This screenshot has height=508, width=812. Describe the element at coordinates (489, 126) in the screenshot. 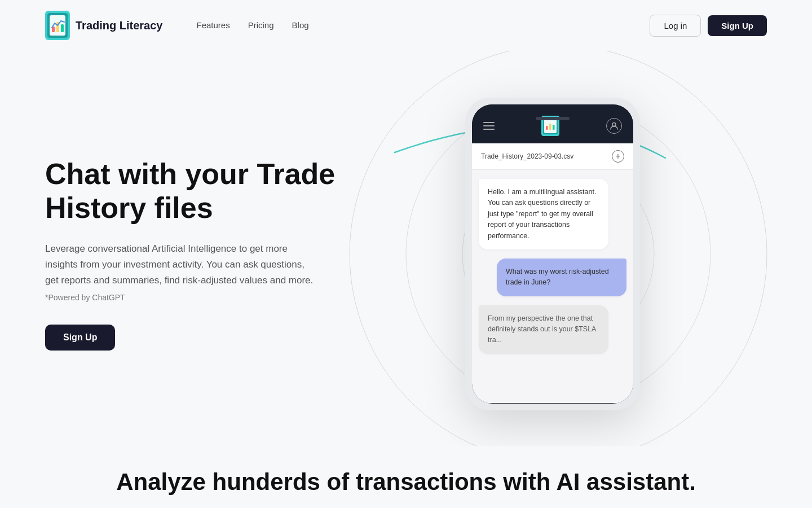

I see `hamburger-icon` at that location.